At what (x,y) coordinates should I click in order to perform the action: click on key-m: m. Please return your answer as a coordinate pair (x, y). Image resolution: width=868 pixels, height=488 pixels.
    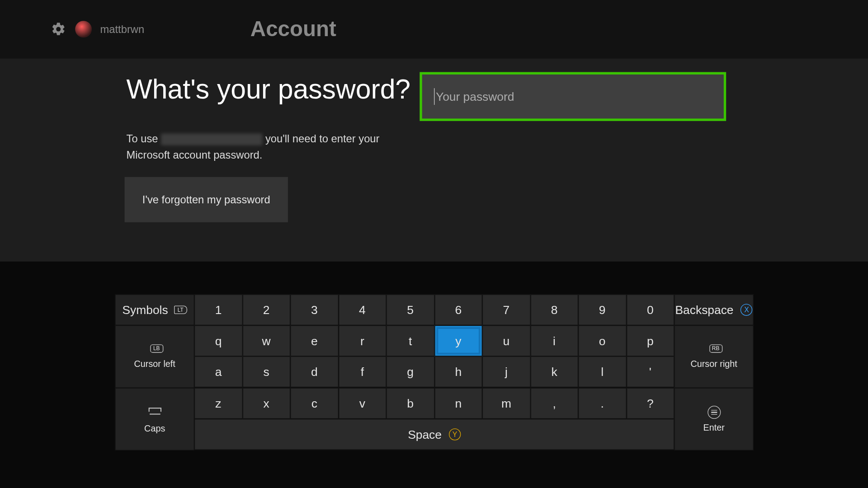
    Looking at the image, I should click on (506, 403).